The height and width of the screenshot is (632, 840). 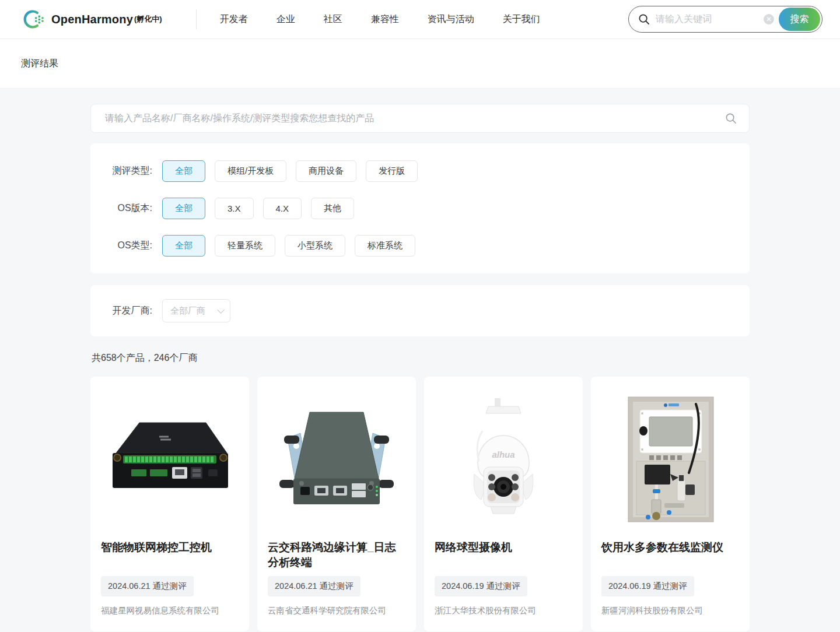 I want to click on product-company: 新疆河润科技股份有限公司, so click(x=670, y=611).